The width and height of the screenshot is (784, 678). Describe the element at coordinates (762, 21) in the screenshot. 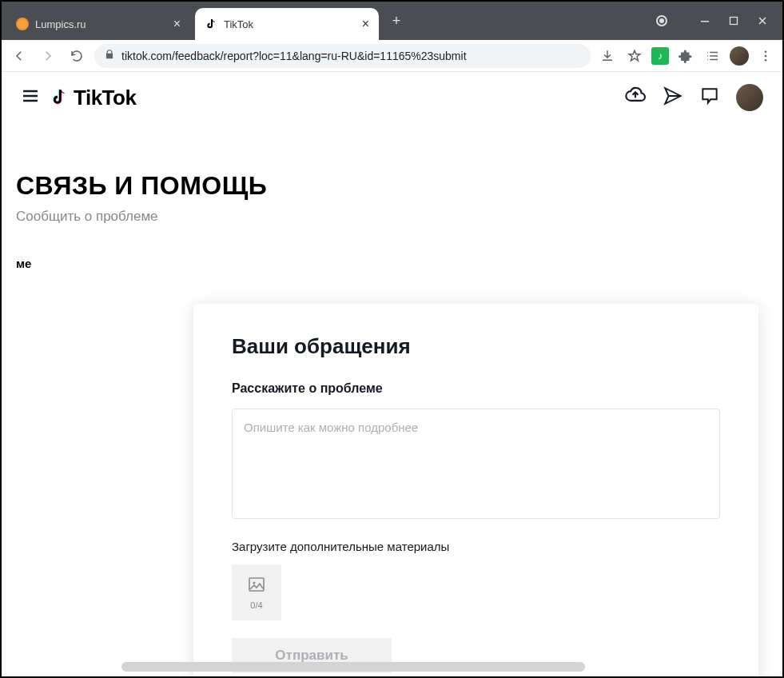

I see `window-close-icon` at that location.